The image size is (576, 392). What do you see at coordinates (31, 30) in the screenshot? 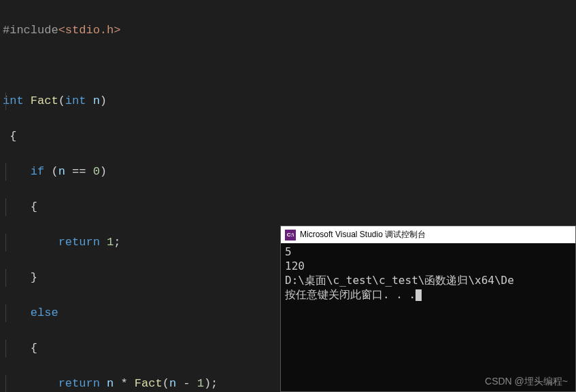
I see `preprocessor-directive: #include` at bounding box center [31, 30].